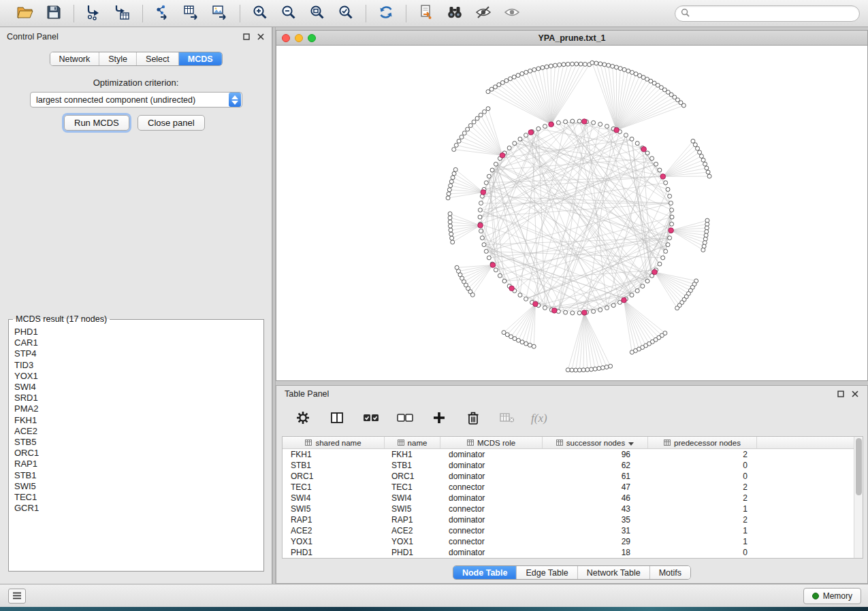 The image size is (868, 611). I want to click on table-settings-button, so click(303, 418).